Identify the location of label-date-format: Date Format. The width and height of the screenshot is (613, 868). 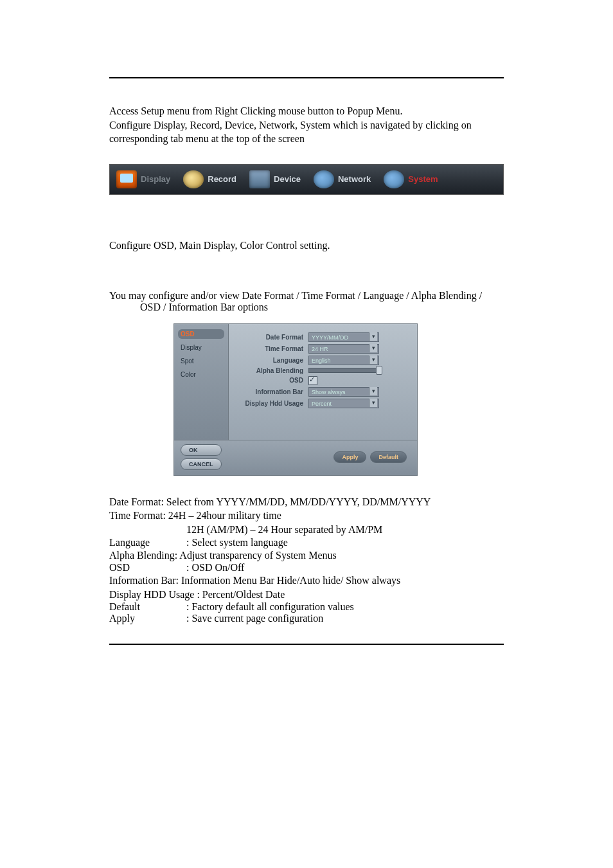
(271, 337).